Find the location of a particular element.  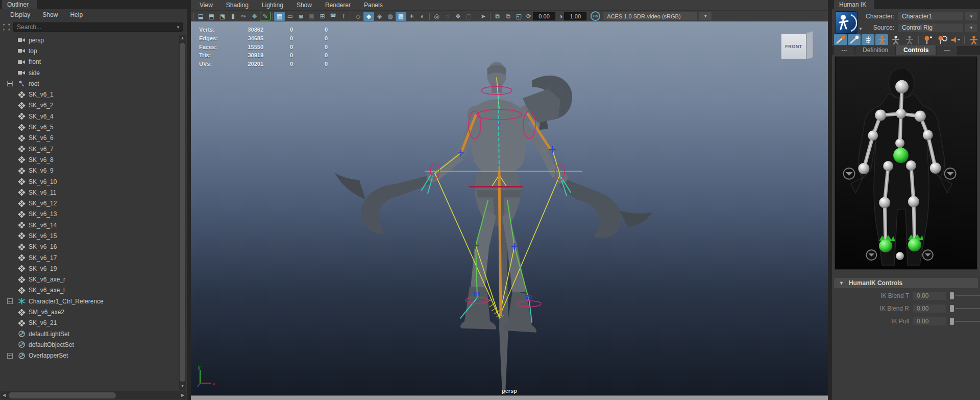

screen-space-ao-icon: ◎ is located at coordinates (437, 16).